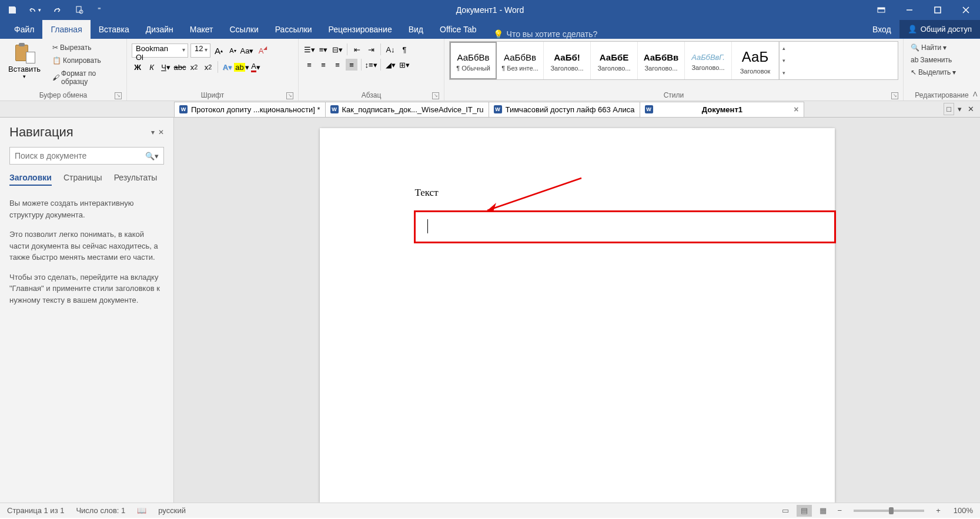  Describe the element at coordinates (804, 511) in the screenshot. I see `view-print-button: ▤` at that location.